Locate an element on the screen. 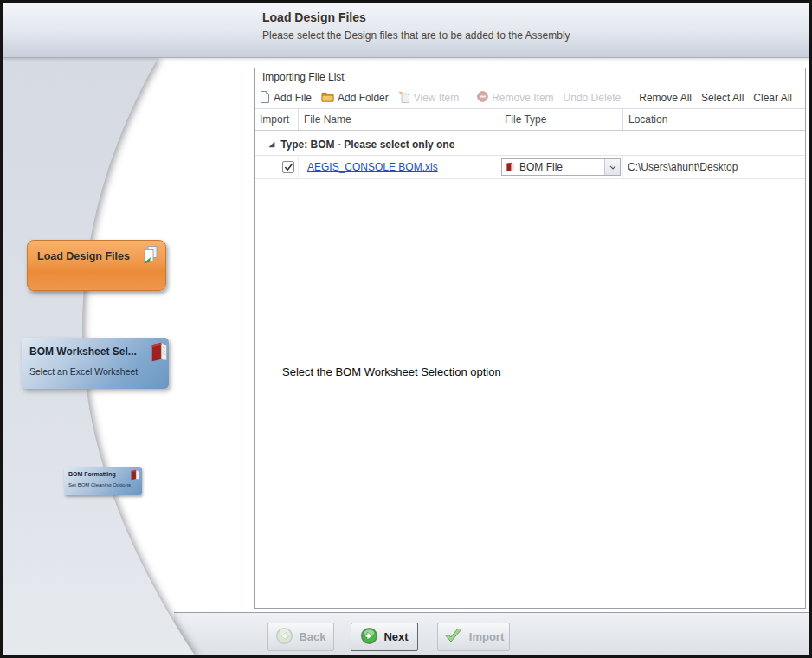 The width and height of the screenshot is (812, 658). add-file-label: Add File is located at coordinates (293, 98).